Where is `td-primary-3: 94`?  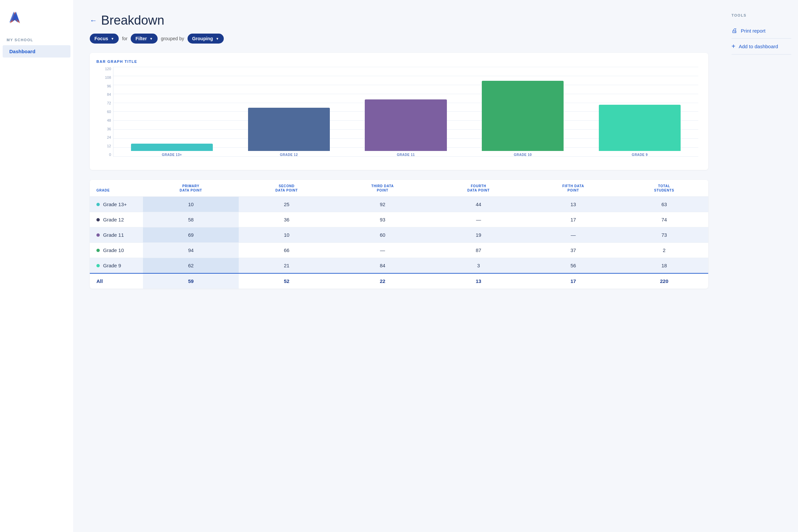 td-primary-3: 94 is located at coordinates (191, 250).